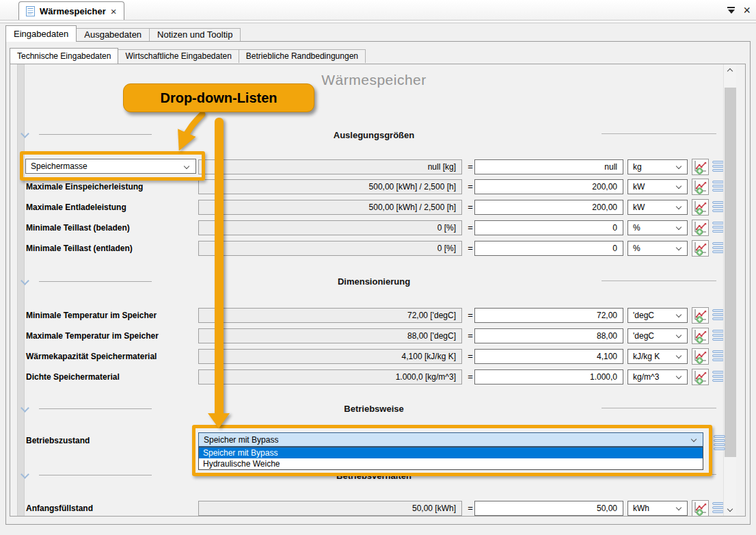 The height and width of the screenshot is (535, 756). Describe the element at coordinates (330, 356) in the screenshot. I see `row-expression-field: 4,100 [kJ/kg K]` at that location.